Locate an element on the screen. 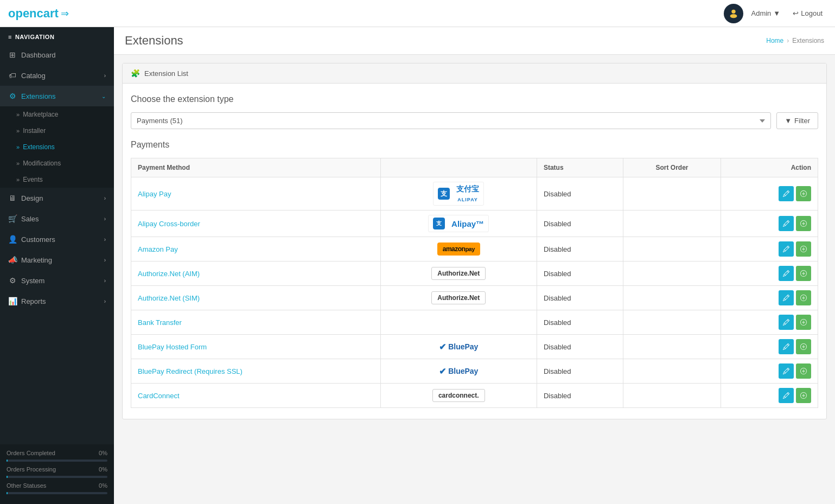 The height and width of the screenshot is (504, 835). stat-label: Other Statuses is located at coordinates (26, 486).